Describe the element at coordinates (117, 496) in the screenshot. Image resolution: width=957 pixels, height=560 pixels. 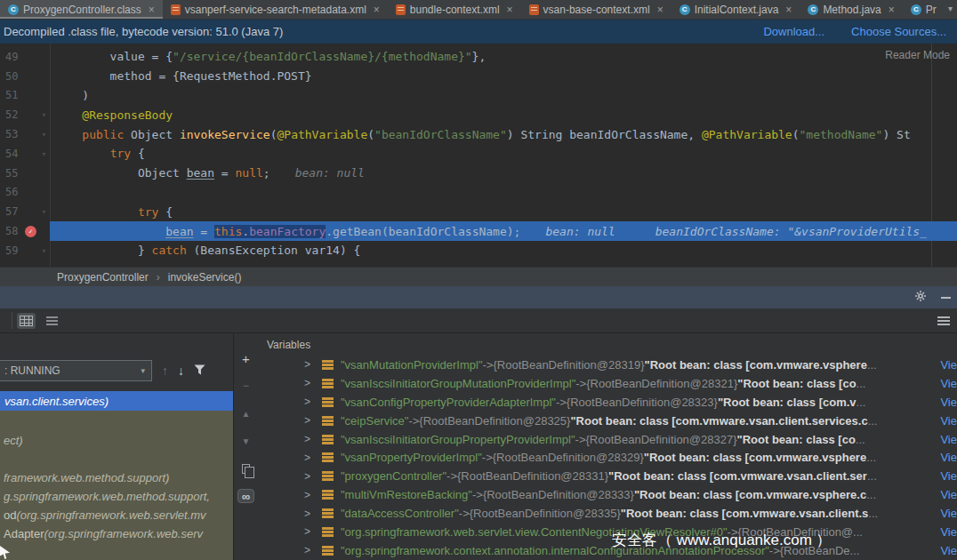
I see `frame-row: g.springframework.web.method.support,` at that location.